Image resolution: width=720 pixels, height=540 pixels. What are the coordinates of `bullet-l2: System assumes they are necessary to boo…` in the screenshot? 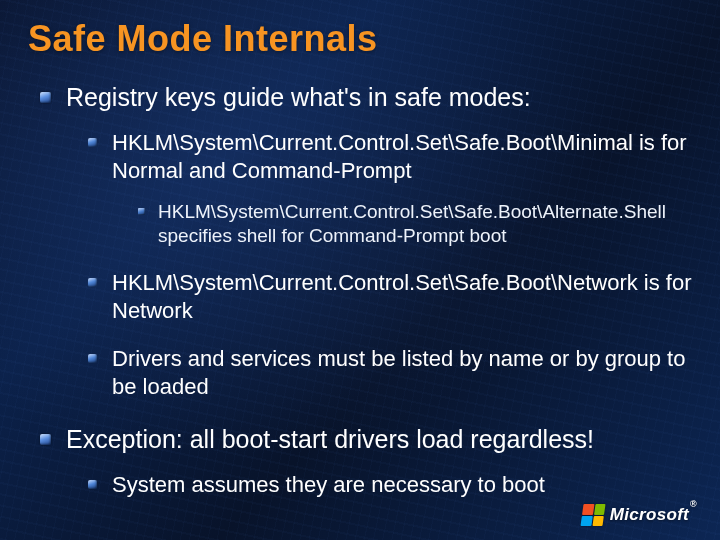 It's located at (390, 485).